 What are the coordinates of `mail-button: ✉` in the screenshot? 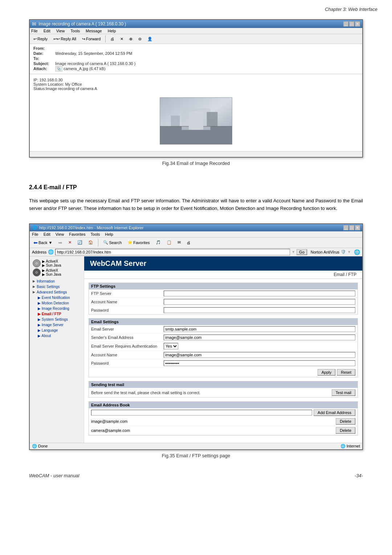 It's located at (179, 243).